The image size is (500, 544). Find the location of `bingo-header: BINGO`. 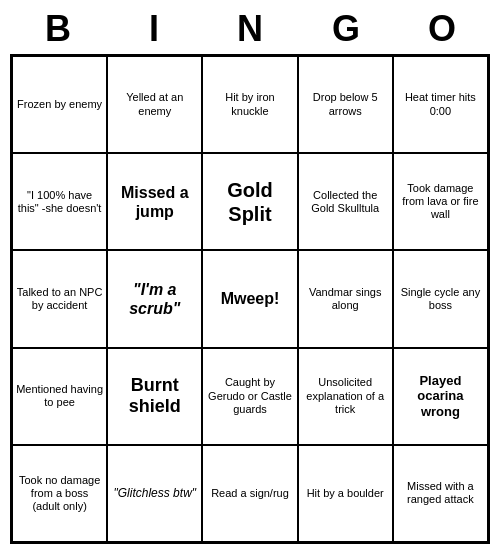

bingo-header: BINGO is located at coordinates (250, 27).